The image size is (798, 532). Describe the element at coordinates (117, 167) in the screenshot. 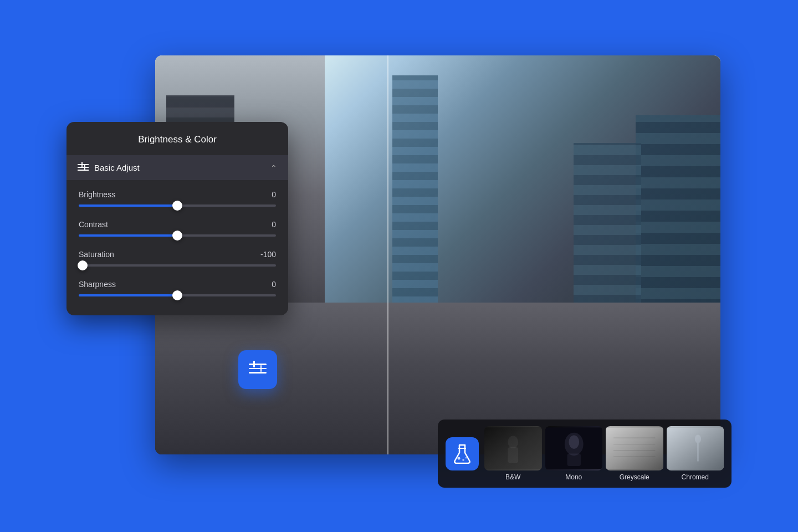

I see `section-label: Basic Adjust` at that location.